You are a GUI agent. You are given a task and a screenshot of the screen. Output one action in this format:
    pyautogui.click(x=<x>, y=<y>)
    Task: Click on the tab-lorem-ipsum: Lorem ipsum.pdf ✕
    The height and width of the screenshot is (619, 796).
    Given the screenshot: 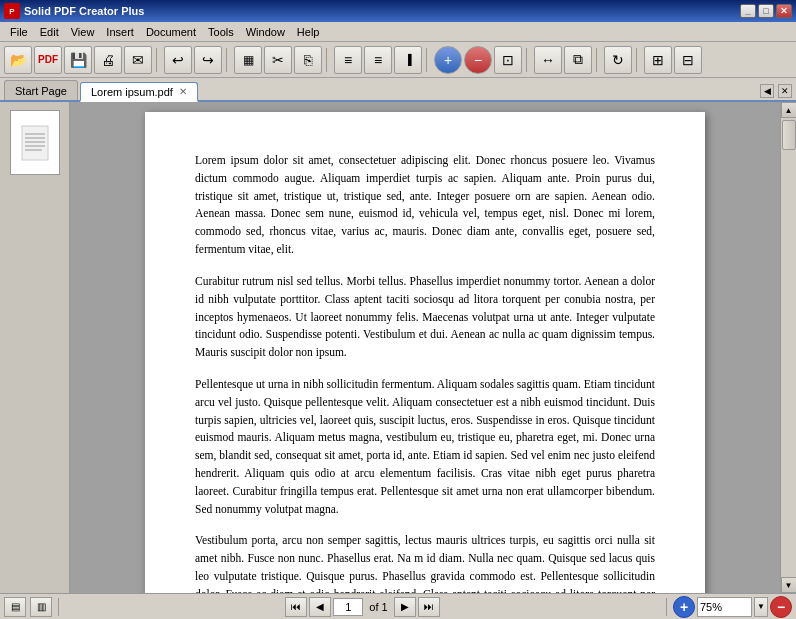 What is the action you would take?
    pyautogui.click(x=139, y=92)
    